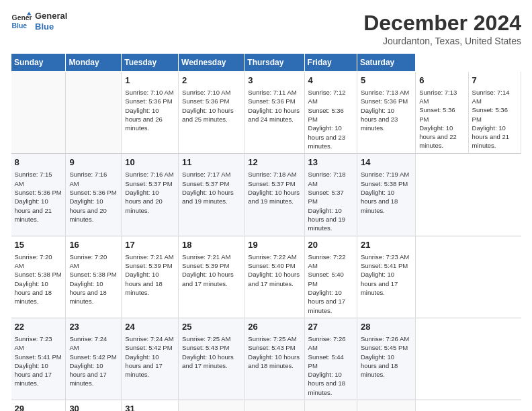 This screenshot has width=532, height=411. Describe the element at coordinates (39, 63) in the screenshot. I see `col-sunday: Sunday` at that location.